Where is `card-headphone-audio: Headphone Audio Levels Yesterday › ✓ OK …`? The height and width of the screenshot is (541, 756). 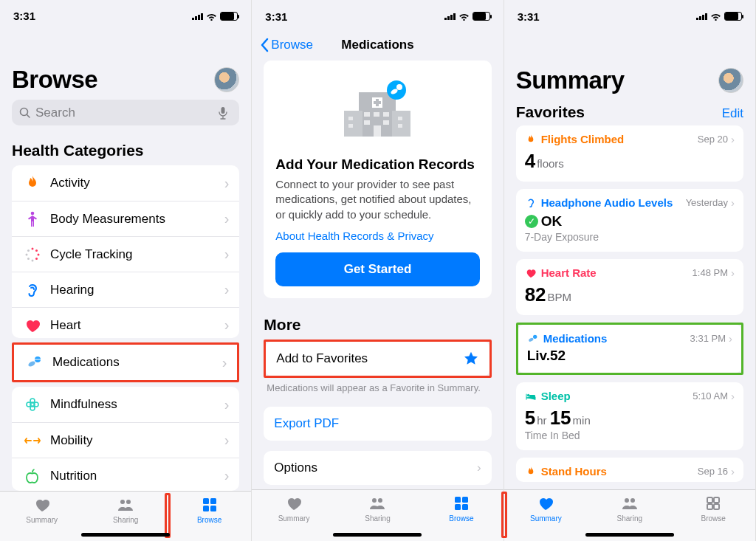
card-headphone-audio: Headphone Audio Levels Yesterday › ✓ OK … is located at coordinates (630, 220).